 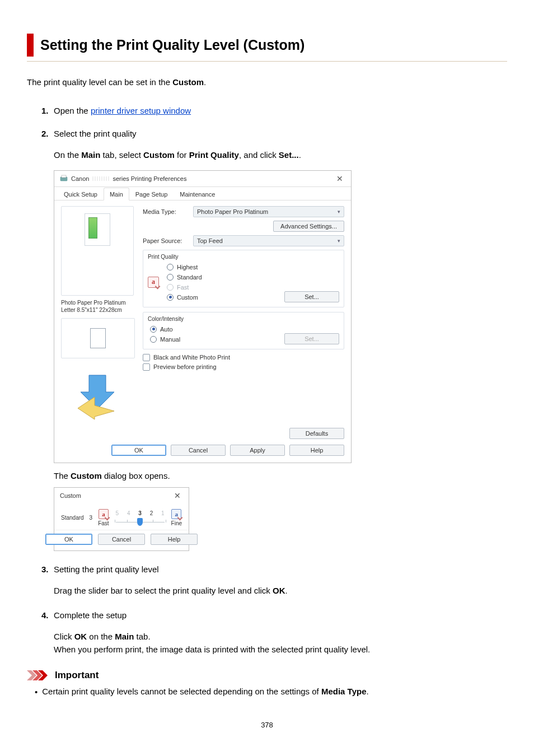 What do you see at coordinates (122, 111) in the screenshot?
I see `step1-title: Open the printer driver setup window` at bounding box center [122, 111].